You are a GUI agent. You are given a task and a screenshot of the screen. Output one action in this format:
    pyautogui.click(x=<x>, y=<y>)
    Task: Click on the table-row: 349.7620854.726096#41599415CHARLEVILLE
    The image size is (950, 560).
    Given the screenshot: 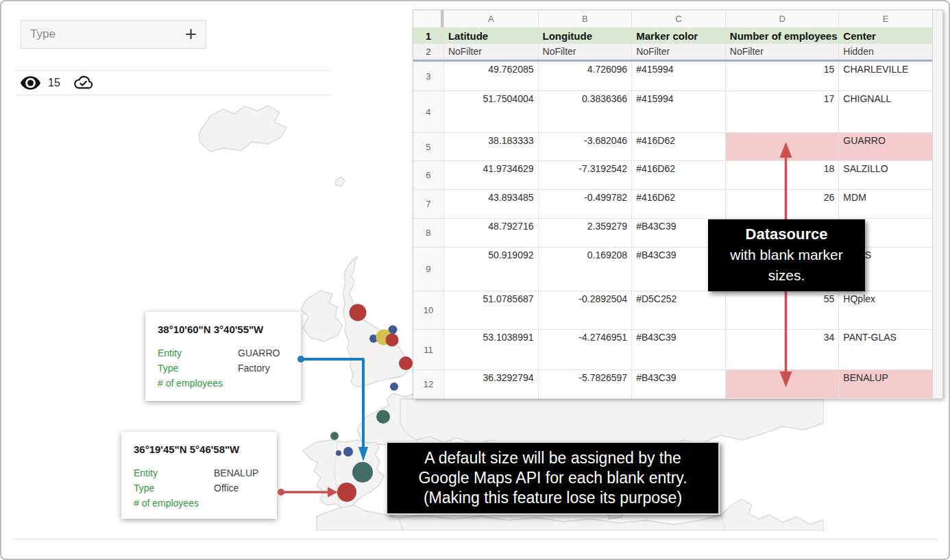 What is the action you would take?
    pyautogui.click(x=673, y=77)
    